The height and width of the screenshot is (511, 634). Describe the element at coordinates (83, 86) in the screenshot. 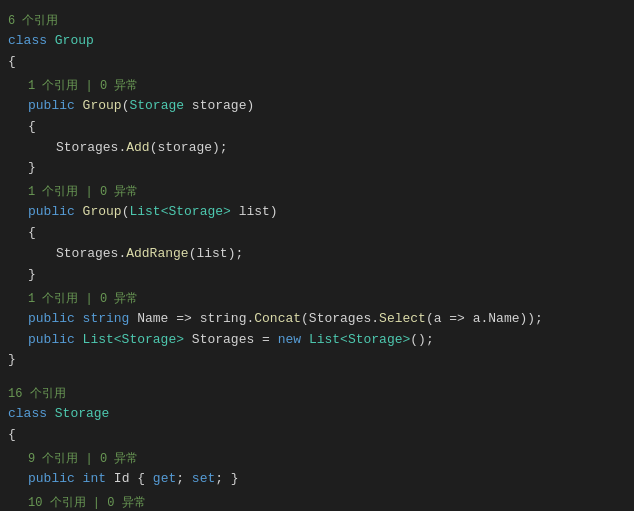

I see `constructor1-refs-text: 1 个引用 | 0 异常` at that location.